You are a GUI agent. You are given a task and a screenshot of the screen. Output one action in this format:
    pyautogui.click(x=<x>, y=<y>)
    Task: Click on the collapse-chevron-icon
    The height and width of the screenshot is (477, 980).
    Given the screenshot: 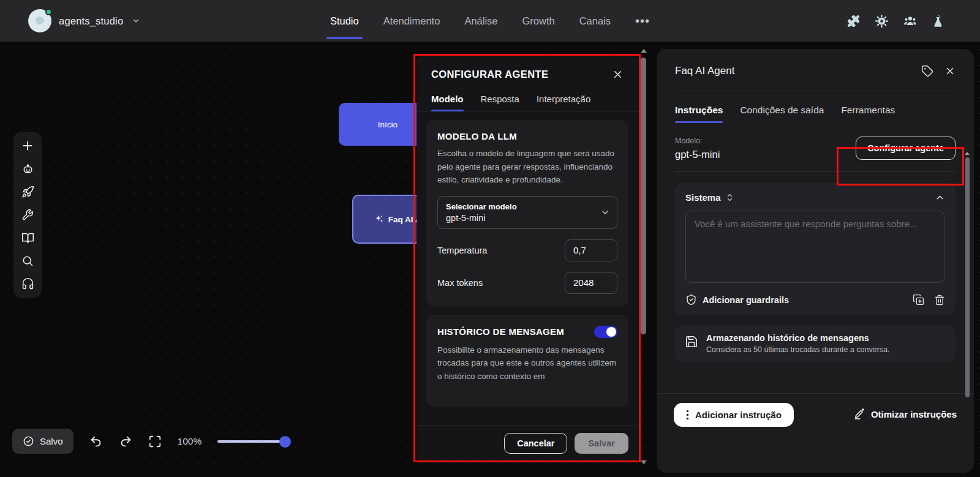 What is the action you would take?
    pyautogui.click(x=940, y=197)
    